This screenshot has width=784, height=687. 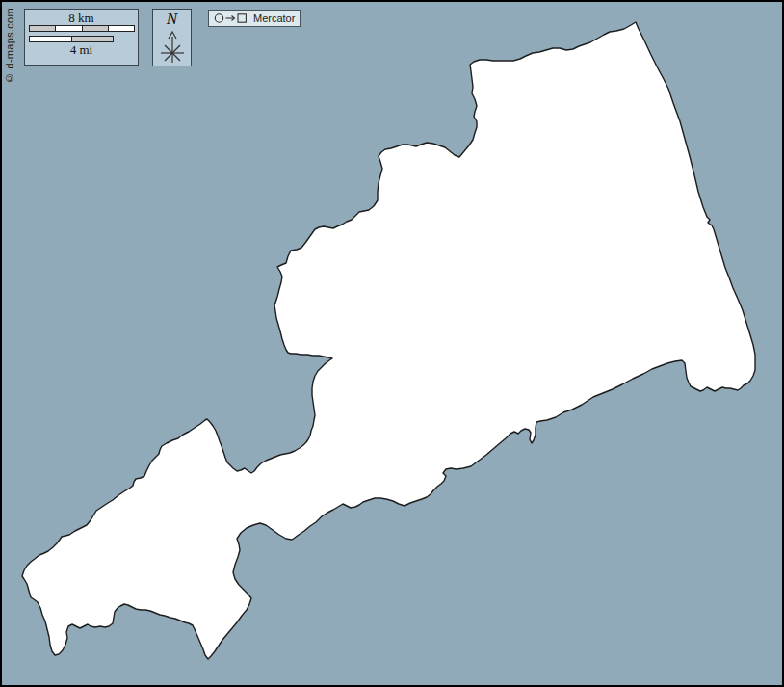 I want to click on scale-bar-box: 8 km 4 mi, so click(x=81, y=37).